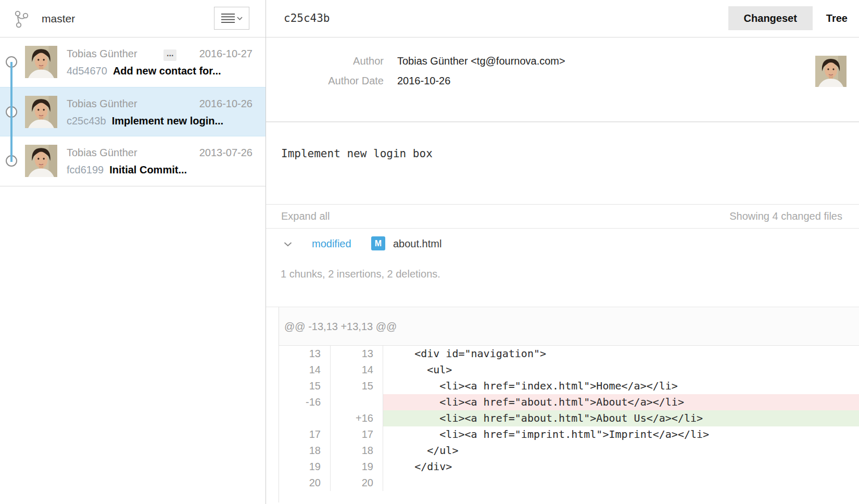 The width and height of the screenshot is (859, 504). What do you see at coordinates (226, 54) in the screenshot?
I see `commit-date: 2016-10-27` at bounding box center [226, 54].